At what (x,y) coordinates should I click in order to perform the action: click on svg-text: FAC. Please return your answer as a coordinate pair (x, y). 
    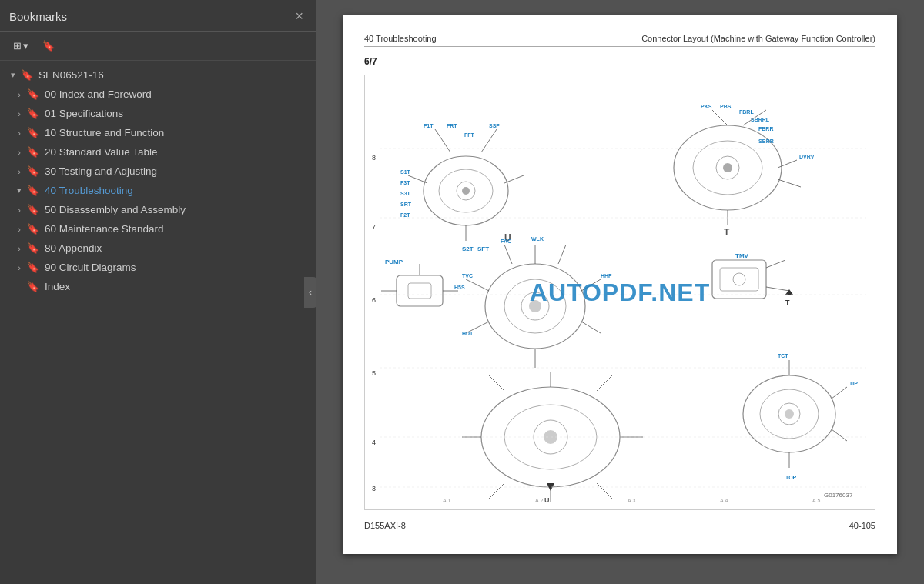
    Looking at the image, I should click on (506, 242).